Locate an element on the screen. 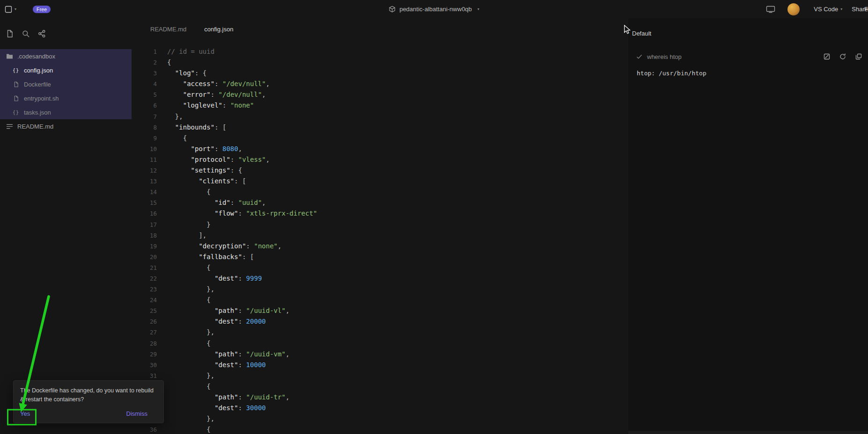 The height and width of the screenshot is (434, 868). project-switcher: pedantic-albattani-nww0qb ▾ is located at coordinates (434, 9).